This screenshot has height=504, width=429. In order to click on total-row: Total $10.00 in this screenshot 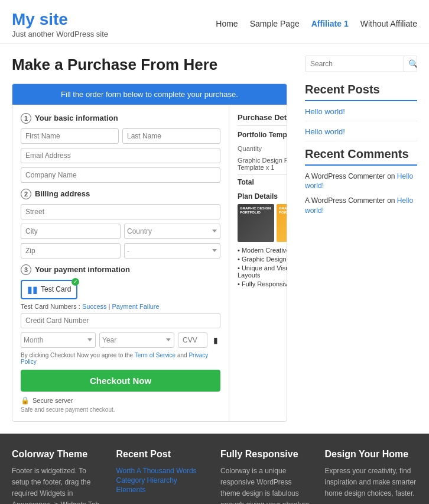, I will do `click(262, 180)`.